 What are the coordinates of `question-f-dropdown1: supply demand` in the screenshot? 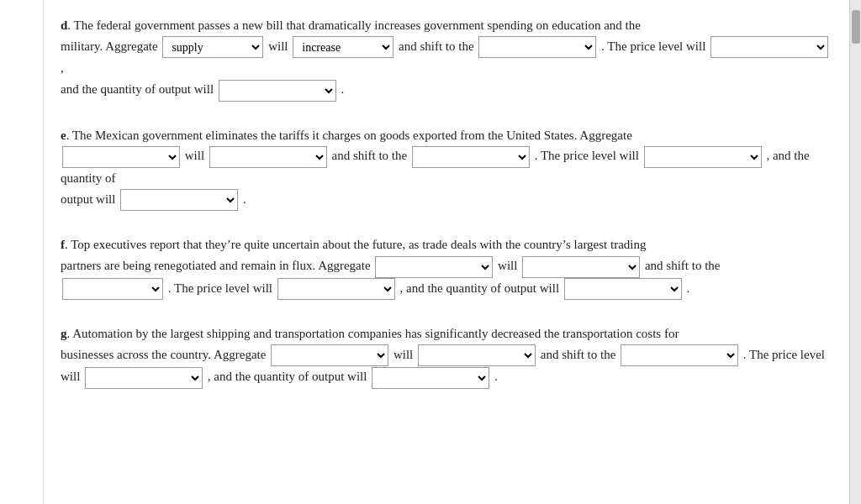 It's located at (434, 267).